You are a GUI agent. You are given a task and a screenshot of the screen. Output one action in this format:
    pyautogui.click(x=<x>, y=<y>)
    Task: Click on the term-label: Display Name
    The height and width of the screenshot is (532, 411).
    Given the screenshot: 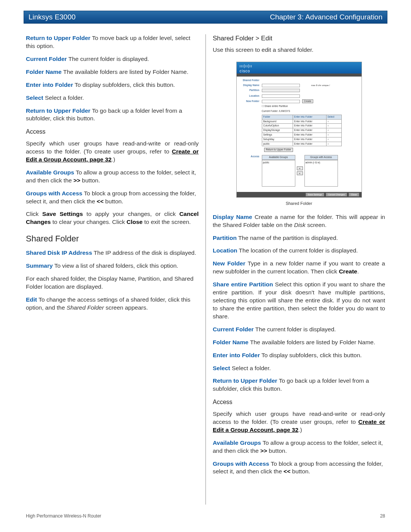 What is the action you would take?
    pyautogui.click(x=233, y=217)
    